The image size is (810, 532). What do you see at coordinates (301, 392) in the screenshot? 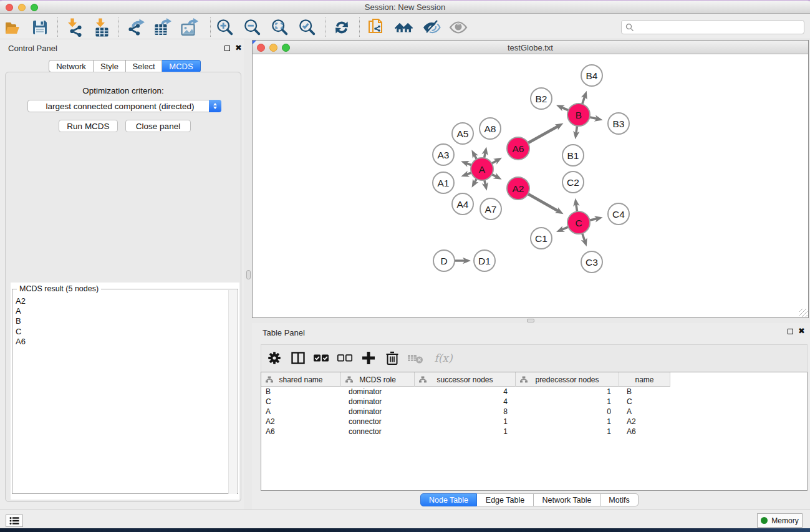
I see `table-cell: B` at bounding box center [301, 392].